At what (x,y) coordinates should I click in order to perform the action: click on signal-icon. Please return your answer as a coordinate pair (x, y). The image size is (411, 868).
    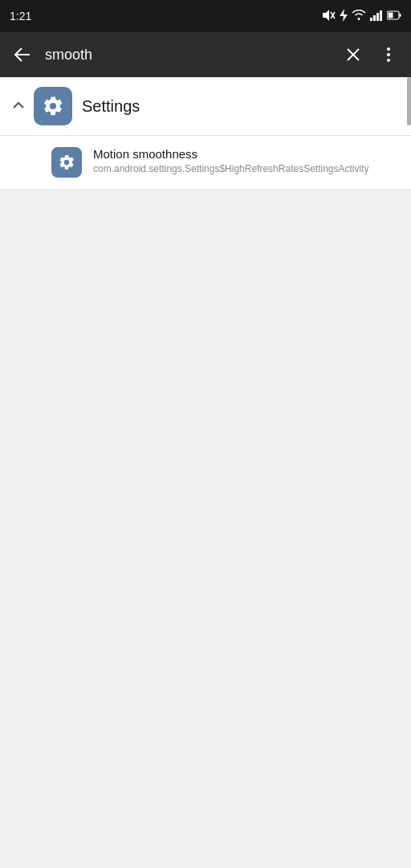
    Looking at the image, I should click on (376, 16).